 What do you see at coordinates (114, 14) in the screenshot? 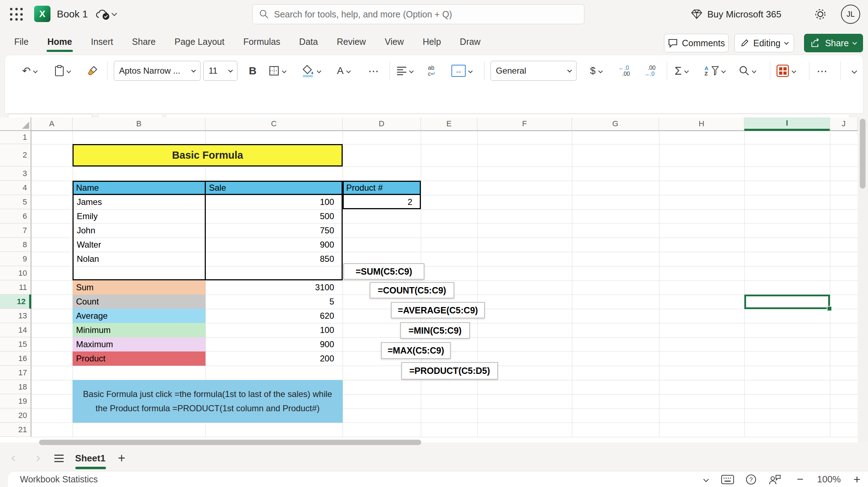
I see `document-menu-chevron-icon` at bounding box center [114, 14].